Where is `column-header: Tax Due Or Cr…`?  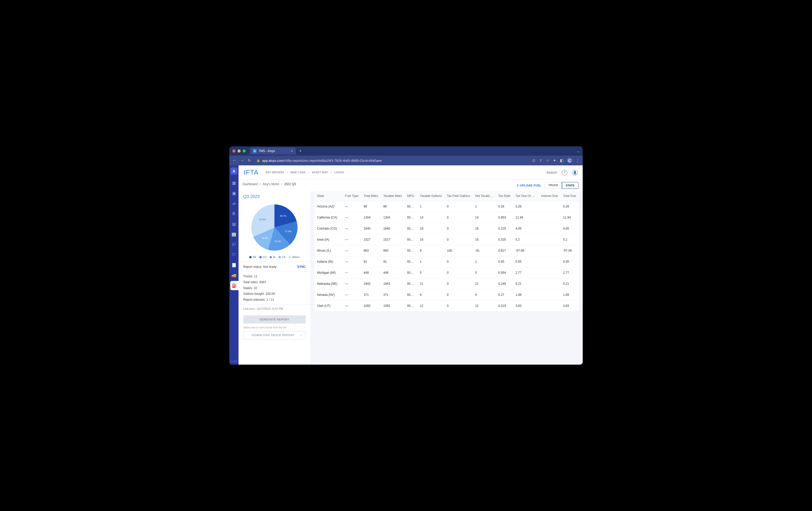 column-header: Tax Due Or Cr… is located at coordinates (526, 196).